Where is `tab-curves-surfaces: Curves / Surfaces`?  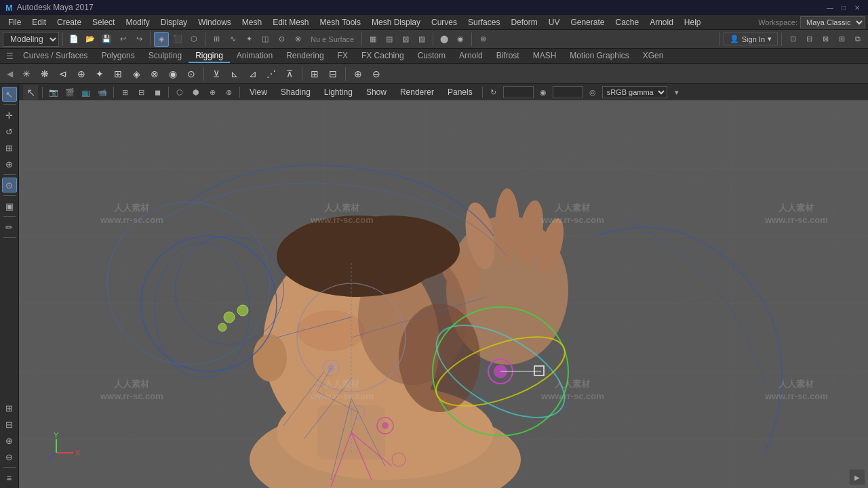 tab-curves-surfaces: Curves / Surfaces is located at coordinates (56, 56).